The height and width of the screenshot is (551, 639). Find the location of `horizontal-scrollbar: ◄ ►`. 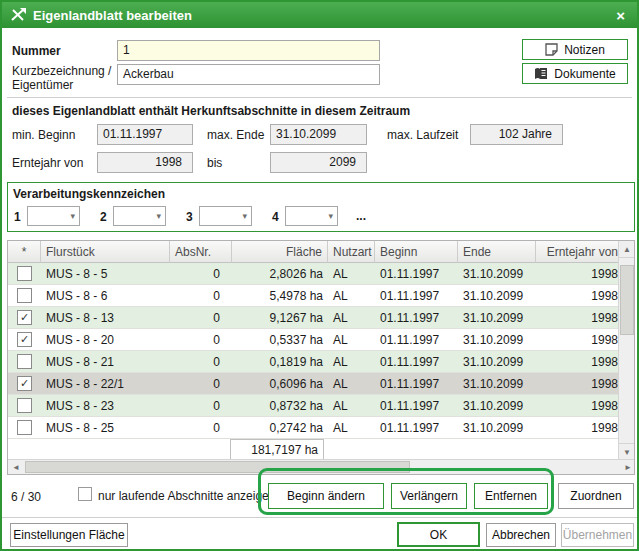

horizontal-scrollbar: ◄ ► is located at coordinates (322, 466).